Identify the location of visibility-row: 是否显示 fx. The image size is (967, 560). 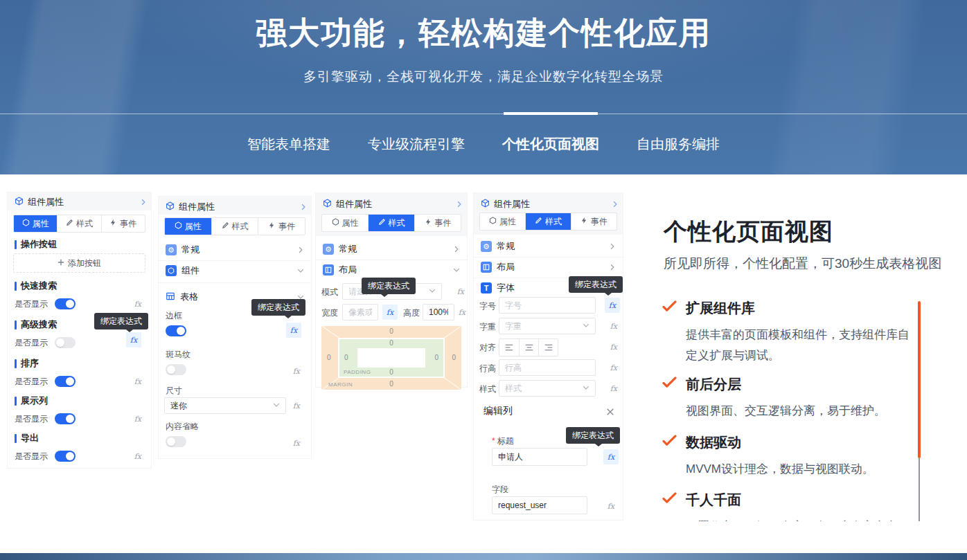
(78, 381).